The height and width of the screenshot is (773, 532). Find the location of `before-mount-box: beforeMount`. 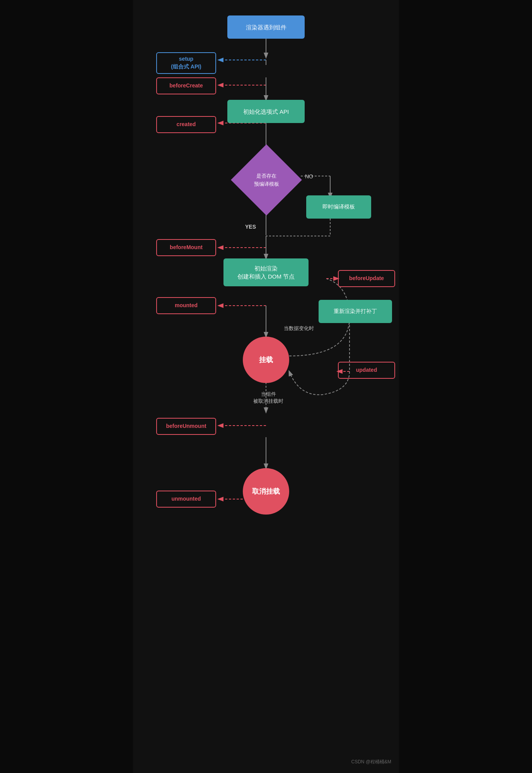

before-mount-box: beforeMount is located at coordinates (186, 248).